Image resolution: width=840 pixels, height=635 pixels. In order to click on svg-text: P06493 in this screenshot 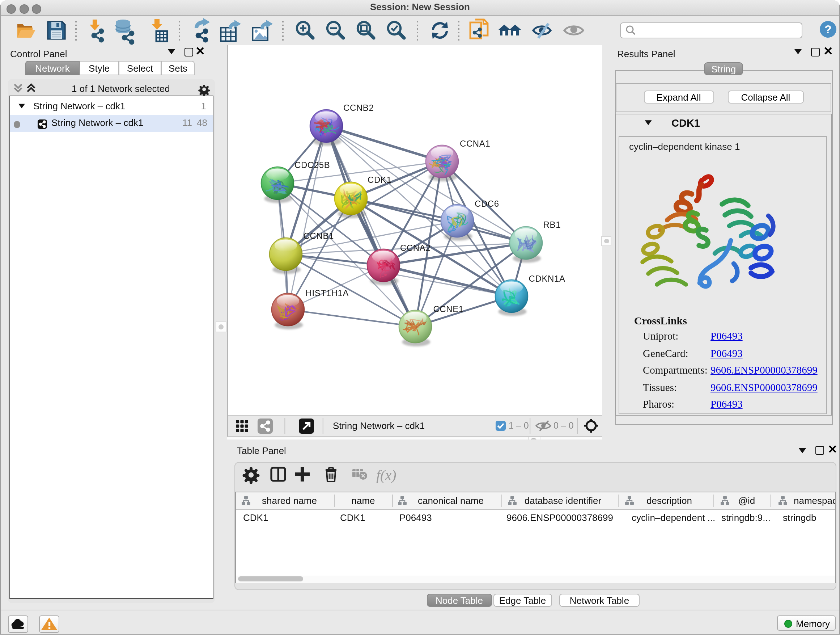, I will do `click(415, 518)`.